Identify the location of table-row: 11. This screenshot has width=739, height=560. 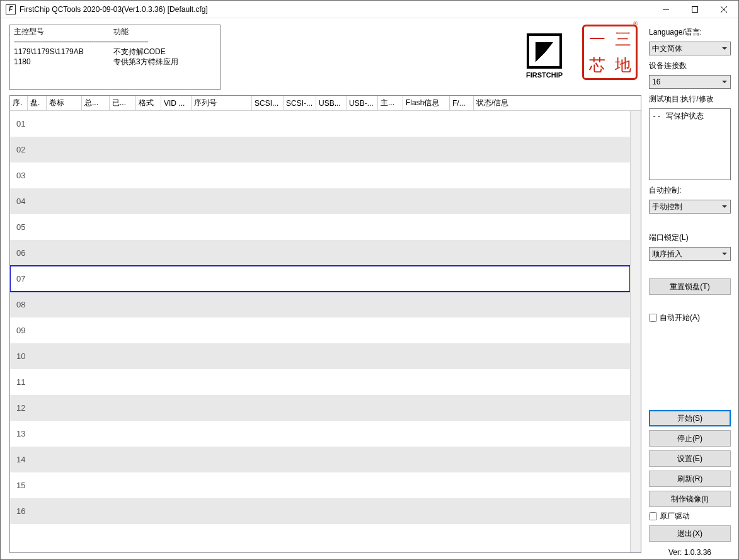
(320, 382).